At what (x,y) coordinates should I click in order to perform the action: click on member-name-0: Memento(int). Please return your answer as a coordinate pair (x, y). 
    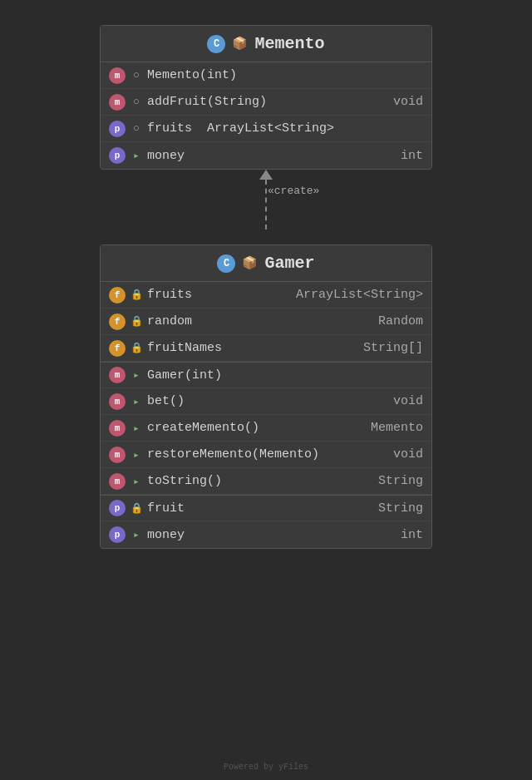
    Looking at the image, I should click on (192, 75).